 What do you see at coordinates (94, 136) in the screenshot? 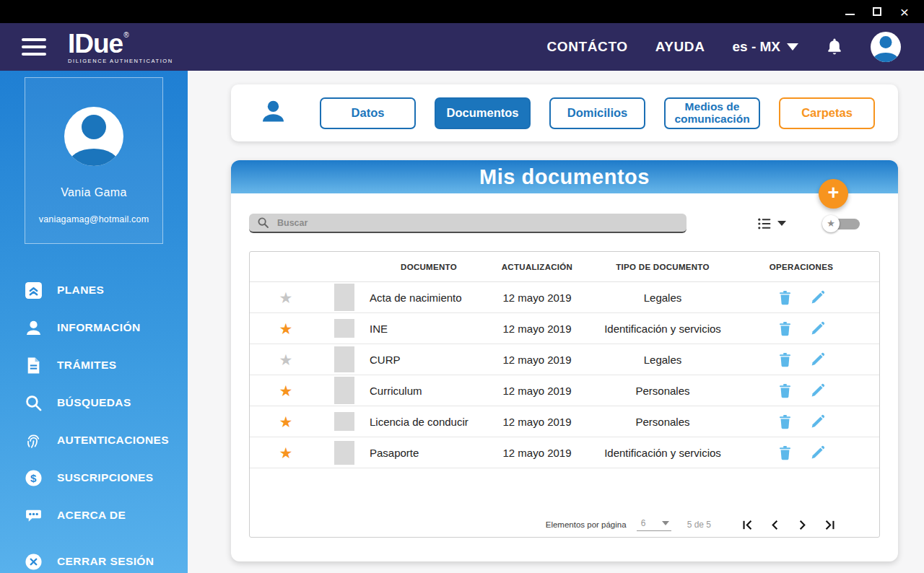
I see `profile-avatar` at bounding box center [94, 136].